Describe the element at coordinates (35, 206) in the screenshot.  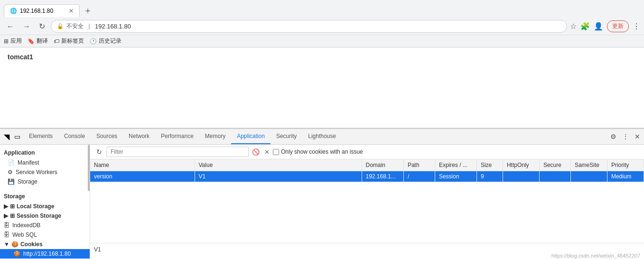
I see `local-storage-label: Local Storage` at that location.